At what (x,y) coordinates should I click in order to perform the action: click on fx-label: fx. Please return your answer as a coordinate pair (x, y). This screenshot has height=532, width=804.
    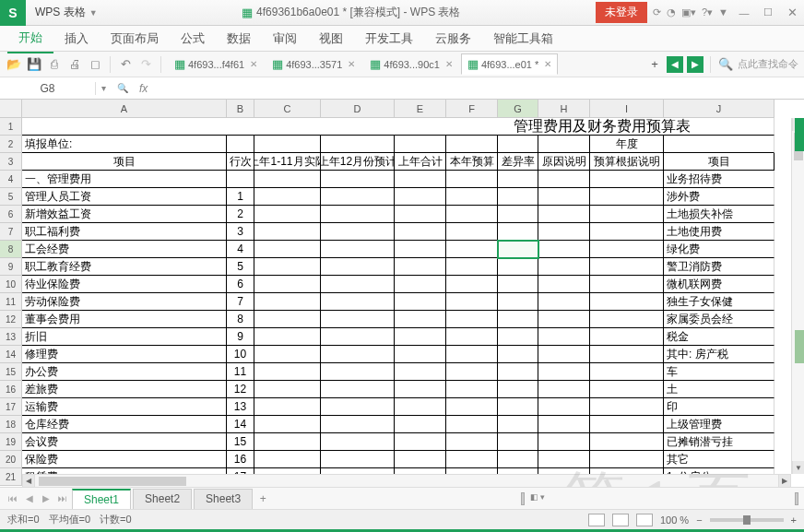
    Looking at the image, I should click on (144, 89).